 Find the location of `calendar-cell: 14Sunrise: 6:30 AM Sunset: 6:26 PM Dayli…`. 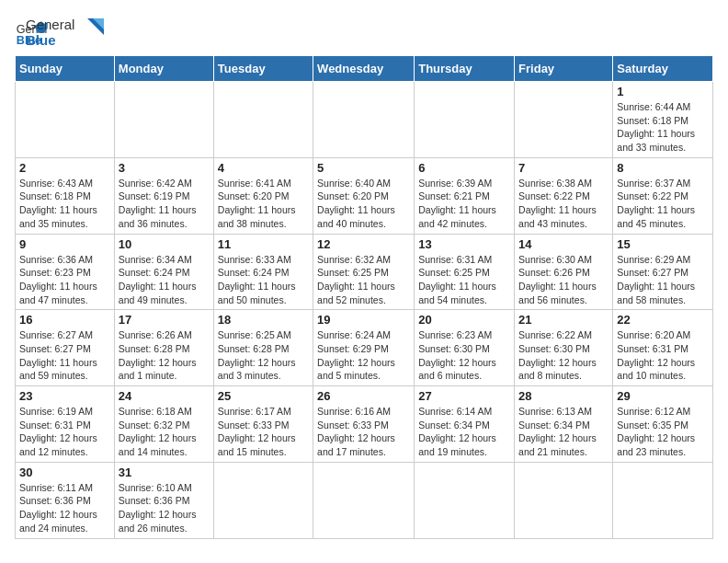

calendar-cell: 14Sunrise: 6:30 AM Sunset: 6:26 PM Dayli… is located at coordinates (564, 272).